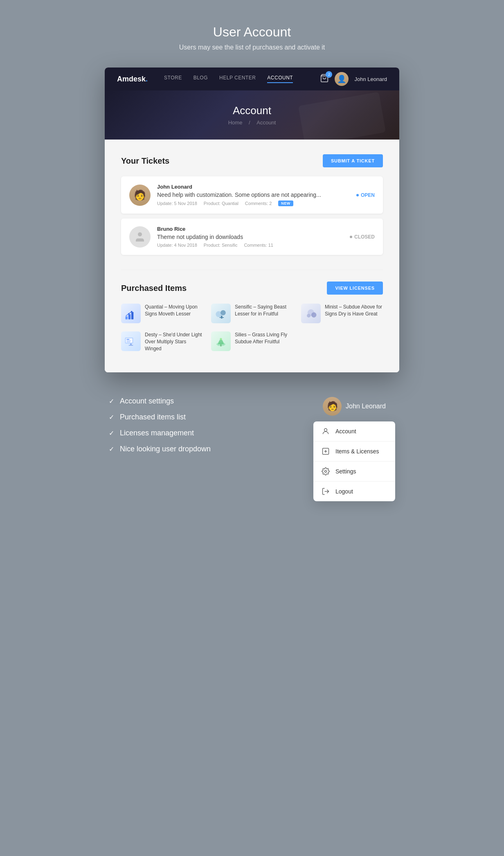 The width and height of the screenshot is (504, 856). I want to click on purchased-header: Purchased Items VIEW LICENSES, so click(252, 288).